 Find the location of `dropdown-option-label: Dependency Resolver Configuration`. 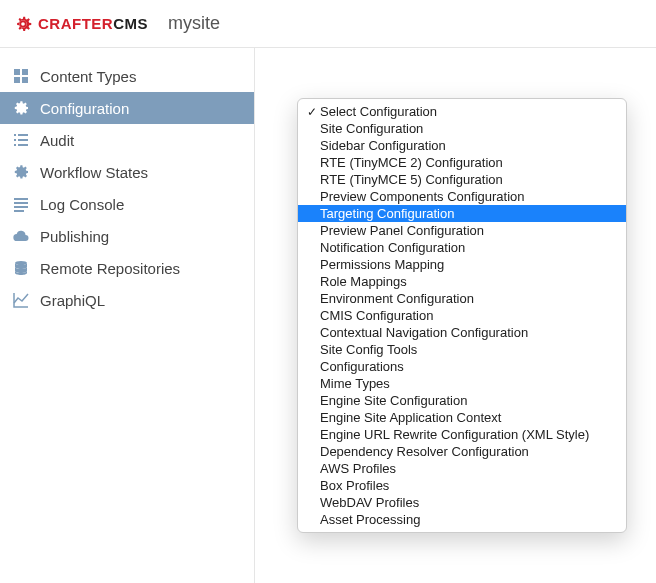

dropdown-option-label: Dependency Resolver Configuration is located at coordinates (469, 452).